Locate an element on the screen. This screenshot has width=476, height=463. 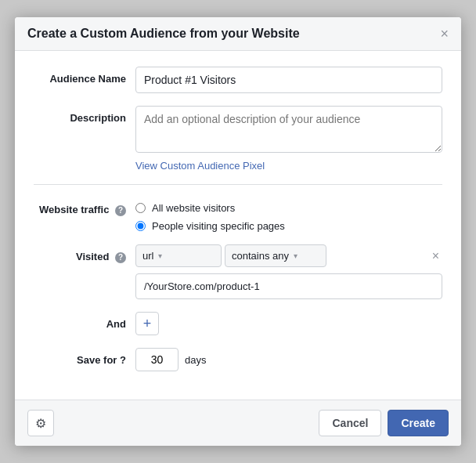
url-dropdown: url ▾ is located at coordinates (178, 255).